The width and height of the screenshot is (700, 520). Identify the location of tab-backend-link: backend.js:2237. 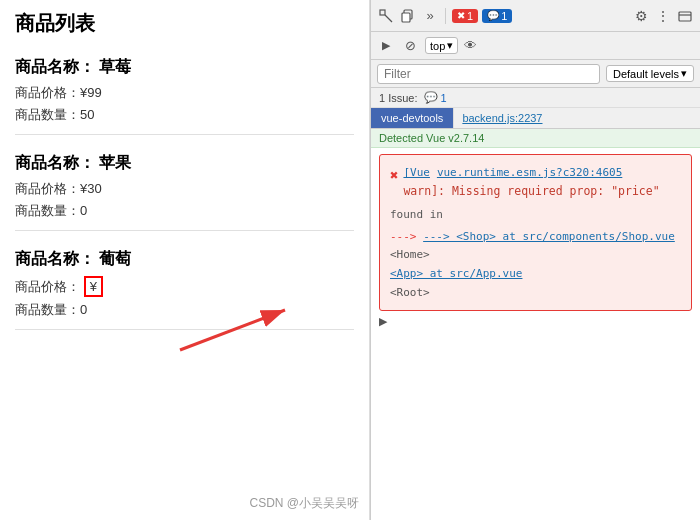
(502, 118).